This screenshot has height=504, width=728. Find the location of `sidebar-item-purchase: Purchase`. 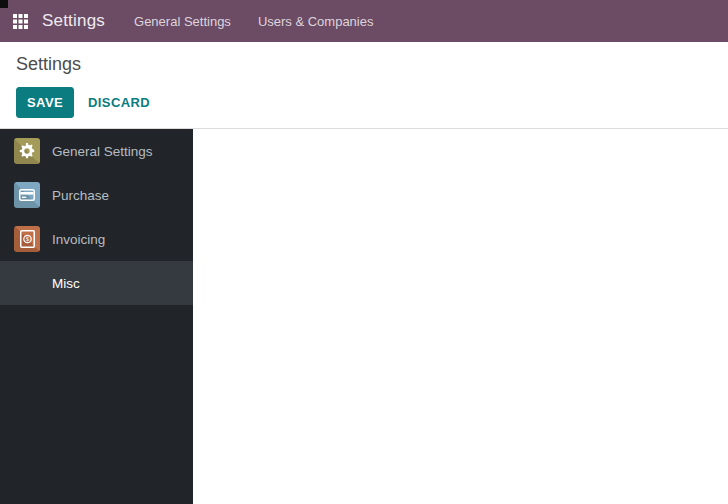

sidebar-item-purchase: Purchase is located at coordinates (96, 195).